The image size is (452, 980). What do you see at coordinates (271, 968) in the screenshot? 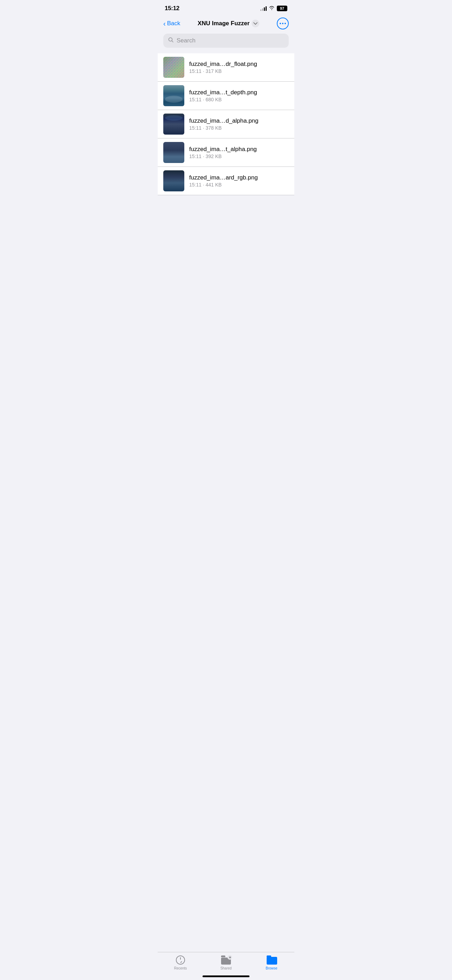
I see `tab-browse-label: Browse` at bounding box center [271, 968].